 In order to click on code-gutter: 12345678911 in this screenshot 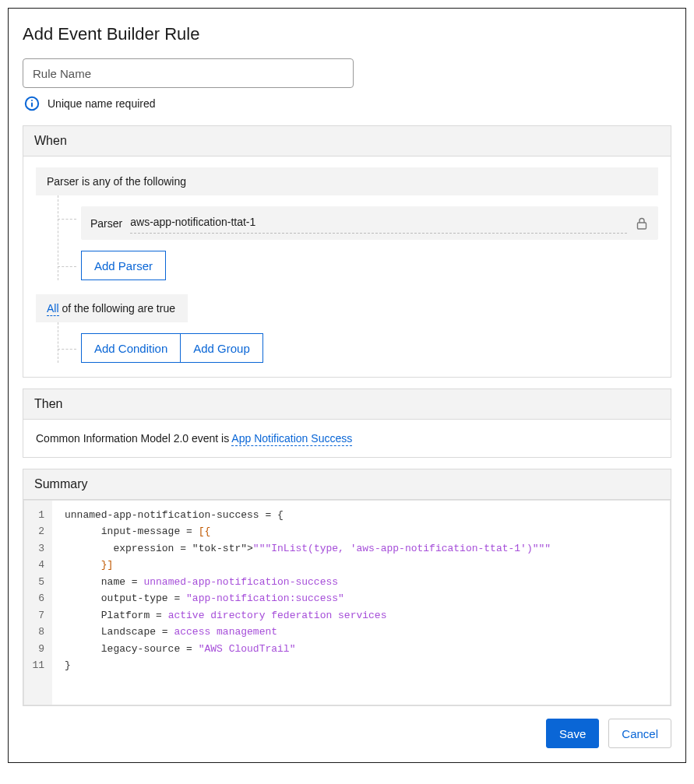, I will do `click(38, 603)`.